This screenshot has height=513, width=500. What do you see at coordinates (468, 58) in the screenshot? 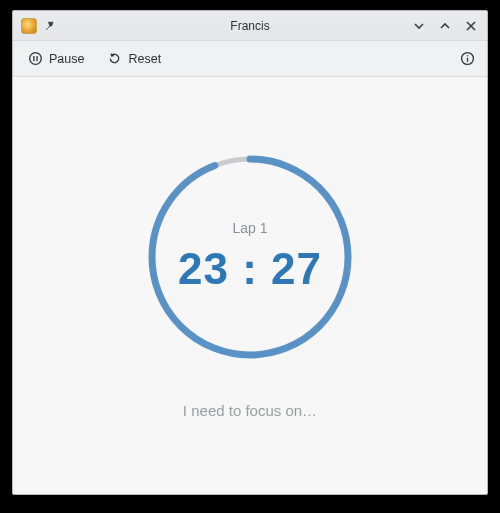
I see `info-icon` at bounding box center [468, 58].